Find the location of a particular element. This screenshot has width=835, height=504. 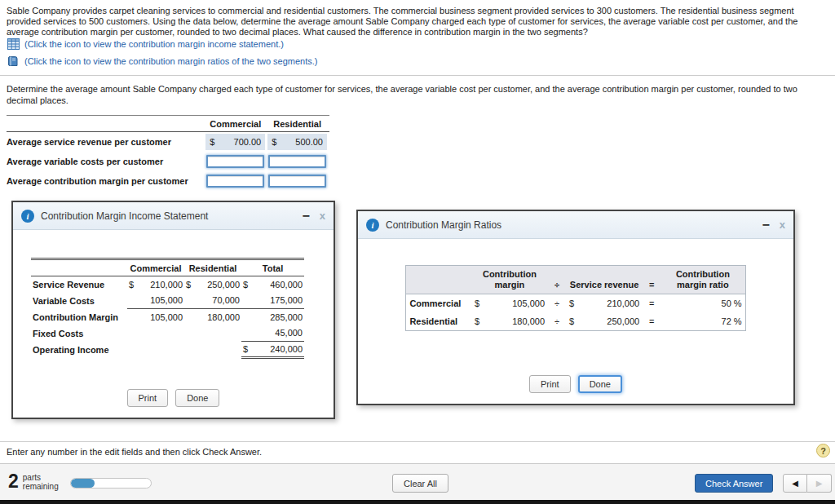

value: 500.00 is located at coordinates (309, 142).